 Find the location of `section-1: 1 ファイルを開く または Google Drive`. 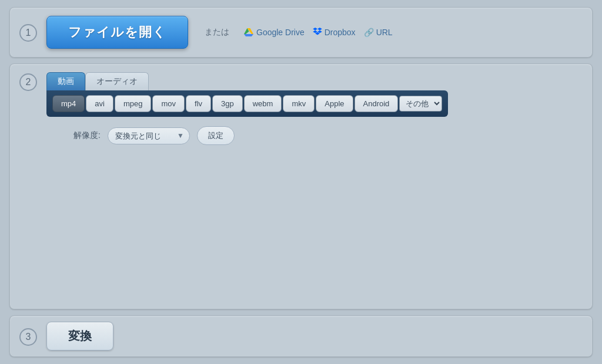

section-1: 1 ファイルを開く または Google Drive is located at coordinates (301, 32).